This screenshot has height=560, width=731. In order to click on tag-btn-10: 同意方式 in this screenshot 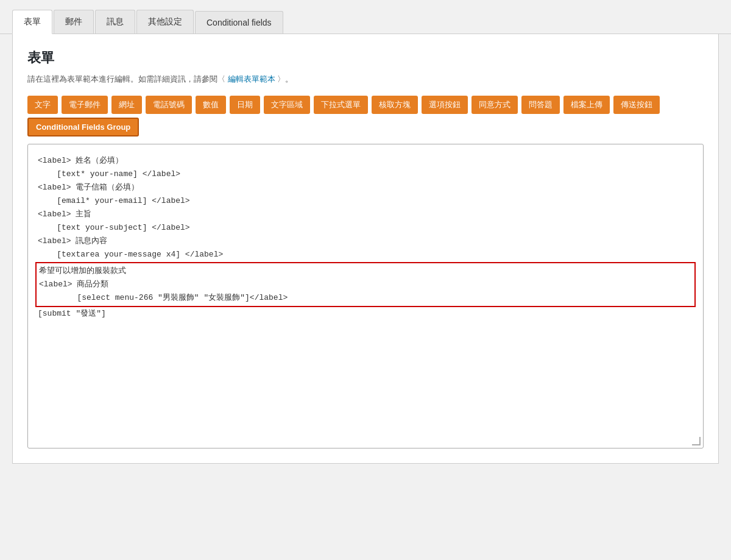, I will do `click(495, 105)`.